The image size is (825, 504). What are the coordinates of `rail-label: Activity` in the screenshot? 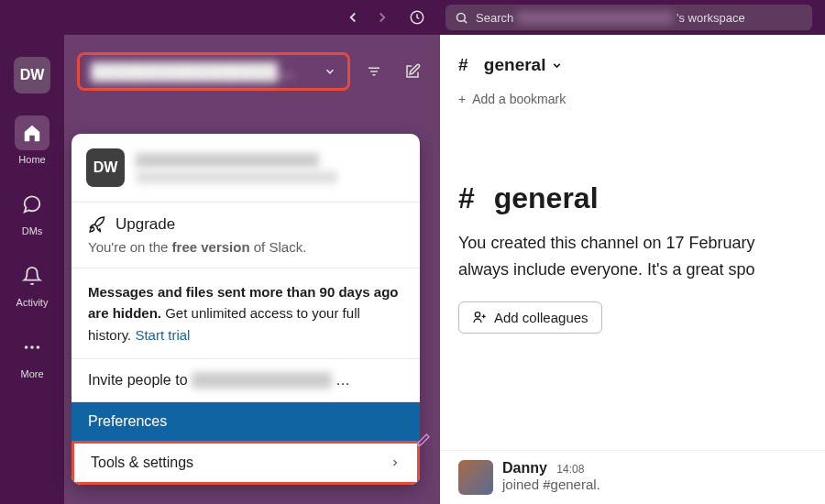 It's located at (33, 302).